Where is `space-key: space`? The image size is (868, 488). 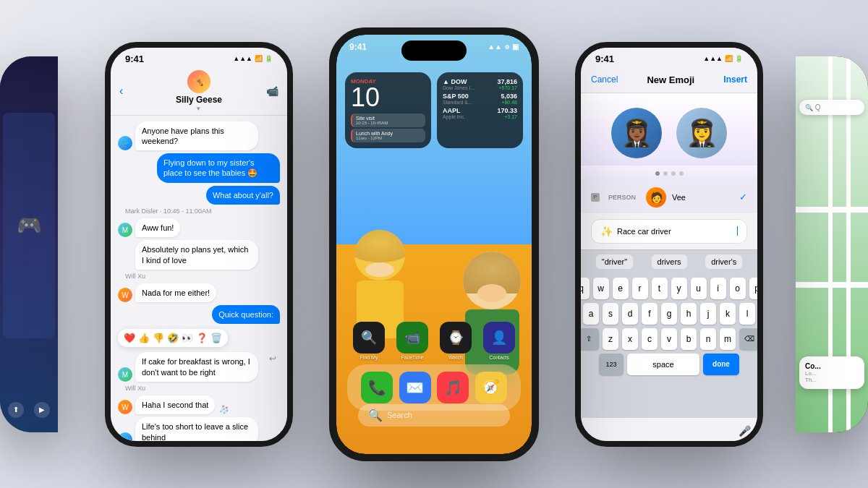 space-key: space is located at coordinates (663, 364).